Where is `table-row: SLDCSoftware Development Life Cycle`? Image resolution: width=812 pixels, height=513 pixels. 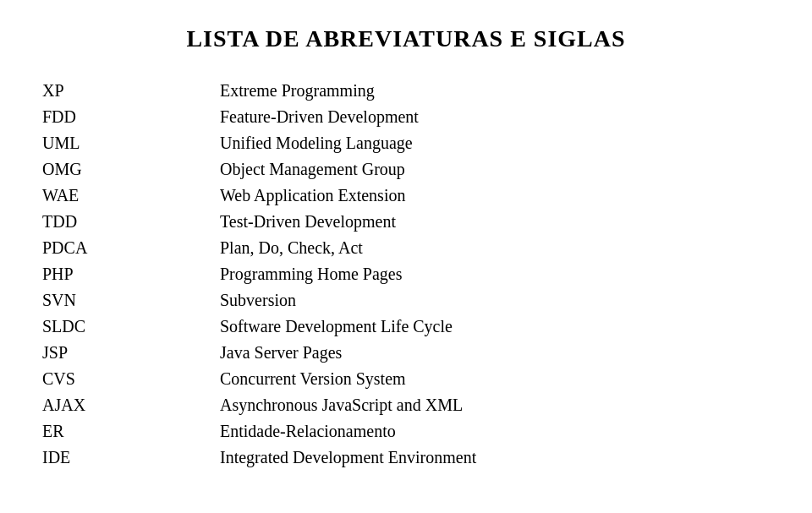 table-row: SLDCSoftware Development Life Cycle is located at coordinates (406, 326).